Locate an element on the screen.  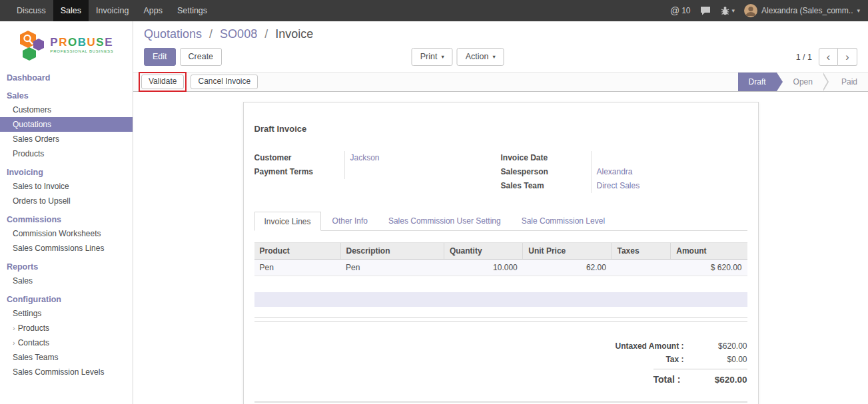
tab-sales-commission-user-setting: Sales Commission User Setting is located at coordinates (445, 221).